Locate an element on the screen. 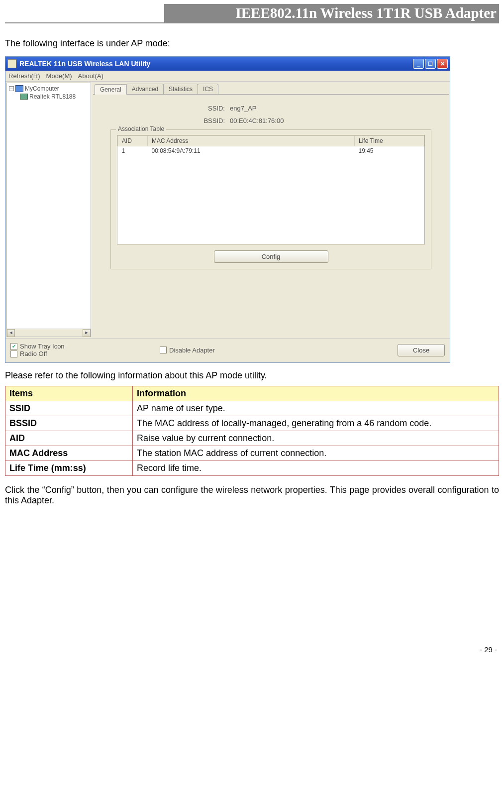 Image resolution: width=504 pixels, height=812 pixels. info-item: BSSID is located at coordinates (69, 424).